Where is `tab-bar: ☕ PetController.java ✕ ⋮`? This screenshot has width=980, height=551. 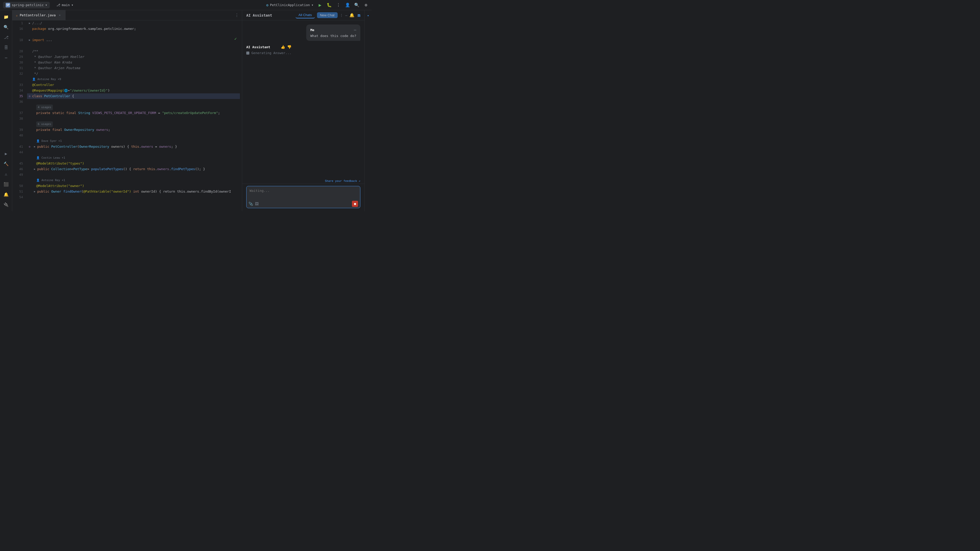 tab-bar: ☕ PetController.java ✕ ⋮ is located at coordinates (127, 15).